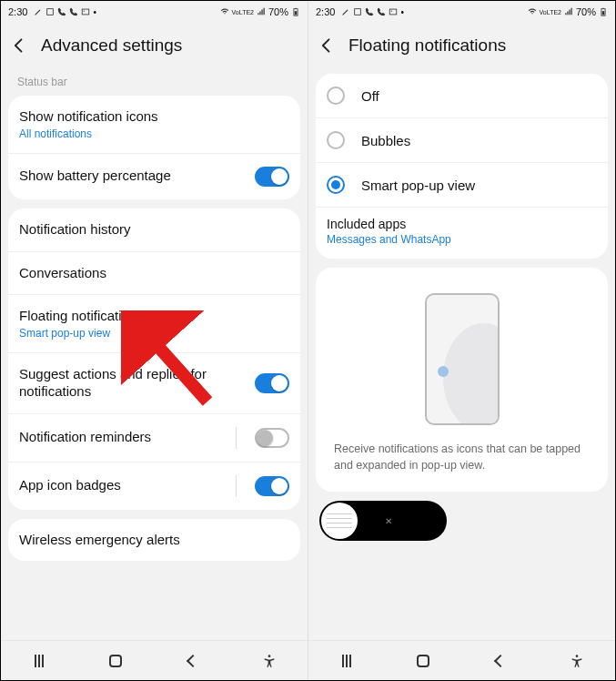 This screenshot has width=616, height=681. I want to click on row-title: Show battery percentage, so click(133, 177).